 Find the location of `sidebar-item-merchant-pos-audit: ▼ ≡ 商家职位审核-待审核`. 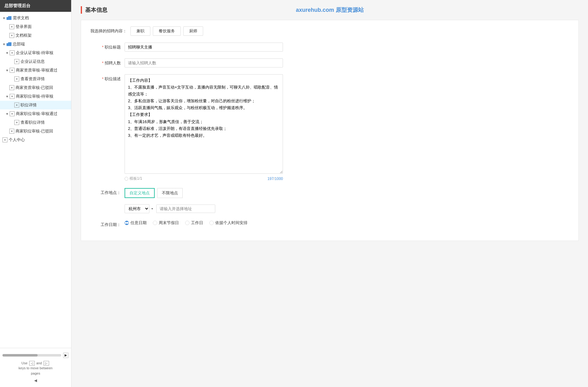

sidebar-item-merchant-pos-audit: ▼ ≡ 商家职位审核-待审核 is located at coordinates (35, 96).